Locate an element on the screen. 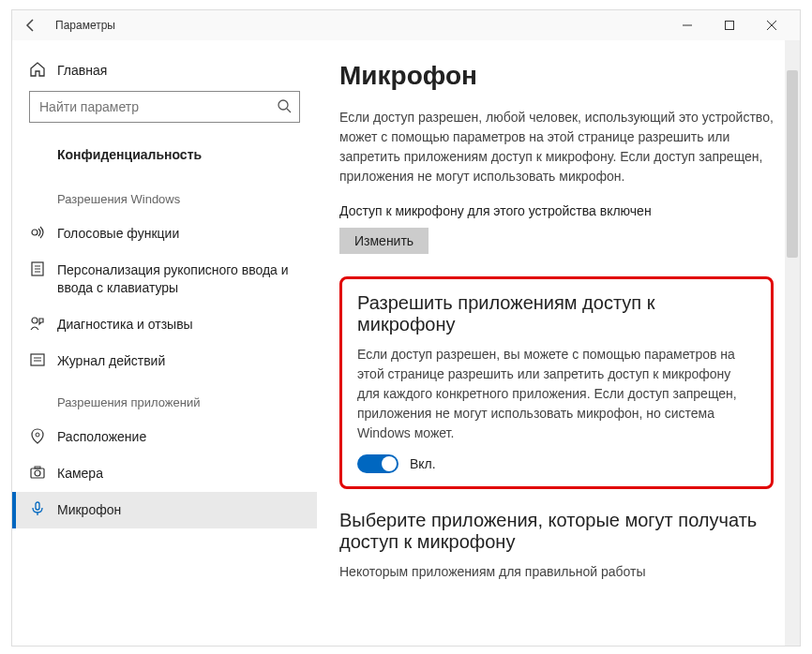 This screenshot has width=812, height=654. sidebar-item-activity: Журнал действий is located at coordinates (165, 362).